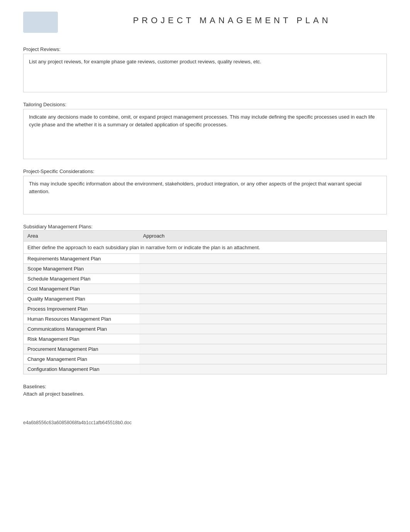 The width and height of the screenshot is (410, 532). Describe the element at coordinates (205, 269) in the screenshot. I see `table-row: Scope Management Plan` at that location.